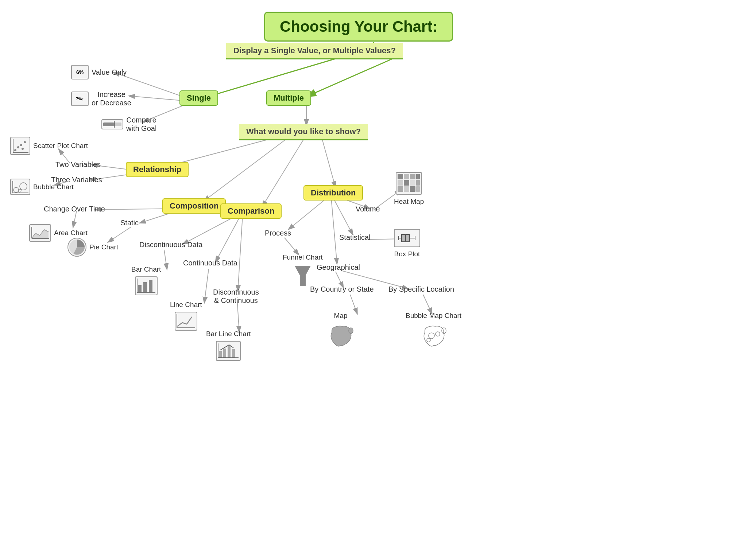 This screenshot has width=747, height=560. What do you see at coordinates (278, 233) in the screenshot?
I see `process-label: Process` at bounding box center [278, 233].